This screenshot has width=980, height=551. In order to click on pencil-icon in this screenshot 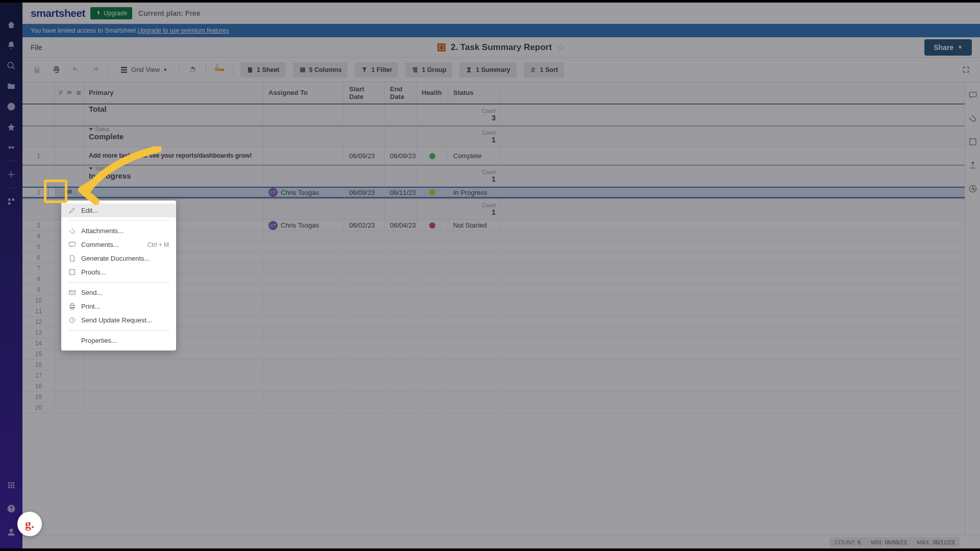, I will do `click(72, 210)`.